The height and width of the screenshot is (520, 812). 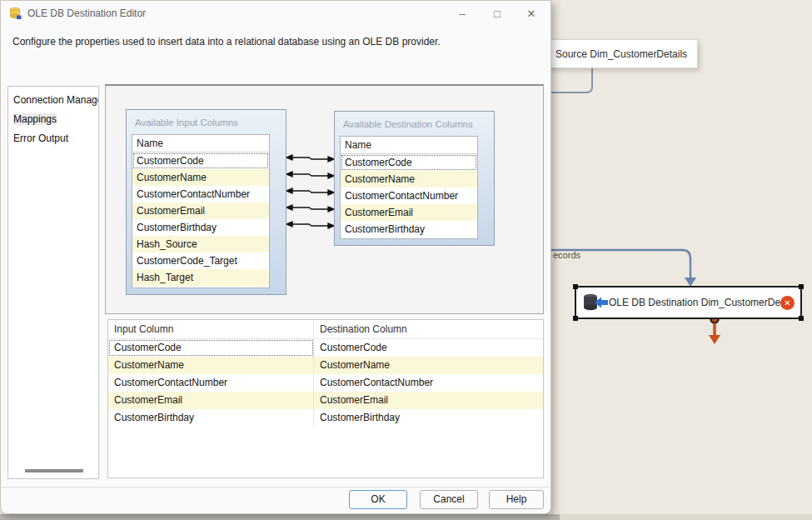 What do you see at coordinates (16, 13) in the screenshot?
I see `package-icon` at bounding box center [16, 13].